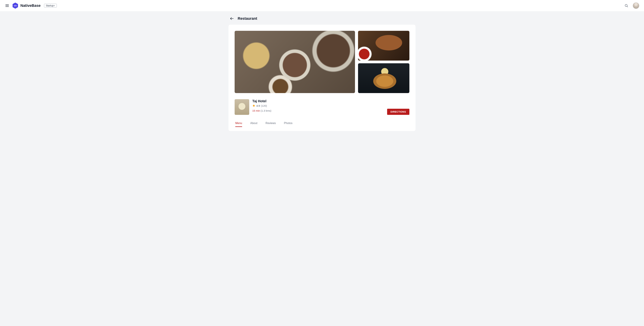  Describe the element at coordinates (16, 6) in the screenshot. I see `logo-icon: </>` at that location.